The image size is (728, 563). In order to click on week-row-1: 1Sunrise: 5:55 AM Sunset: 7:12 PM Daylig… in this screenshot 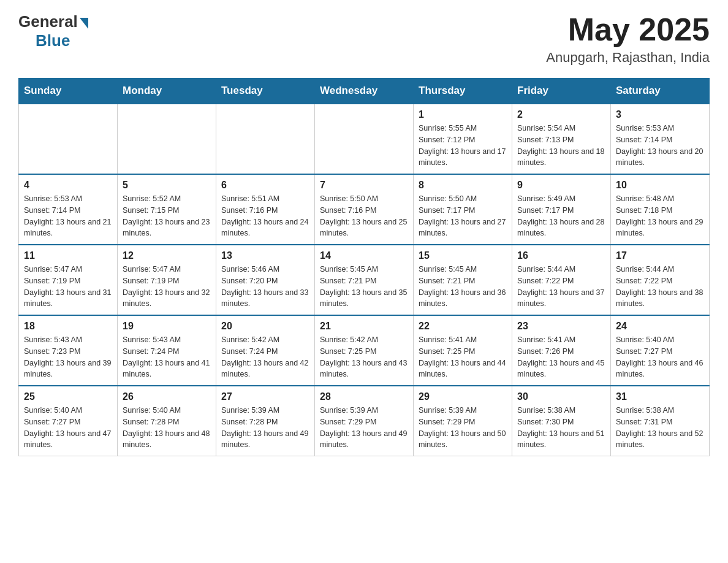, I will do `click(364, 139)`.